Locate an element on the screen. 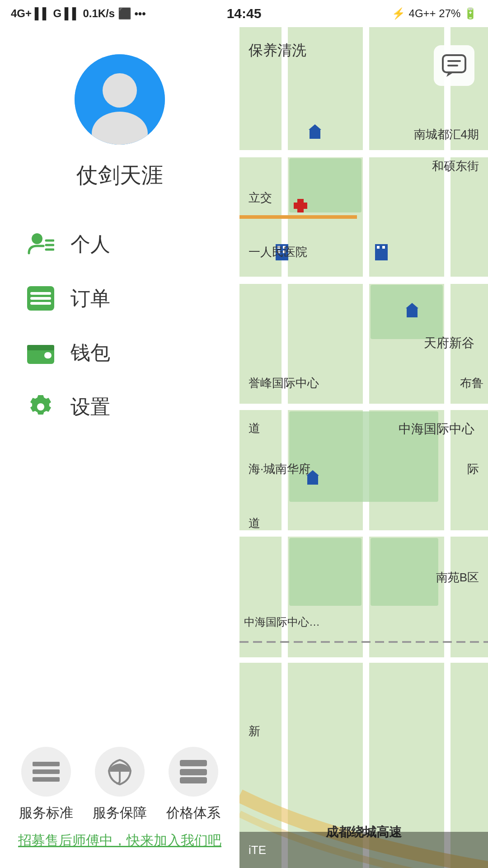 The image size is (488, 868). service-guarantee-circle is located at coordinates (120, 772).